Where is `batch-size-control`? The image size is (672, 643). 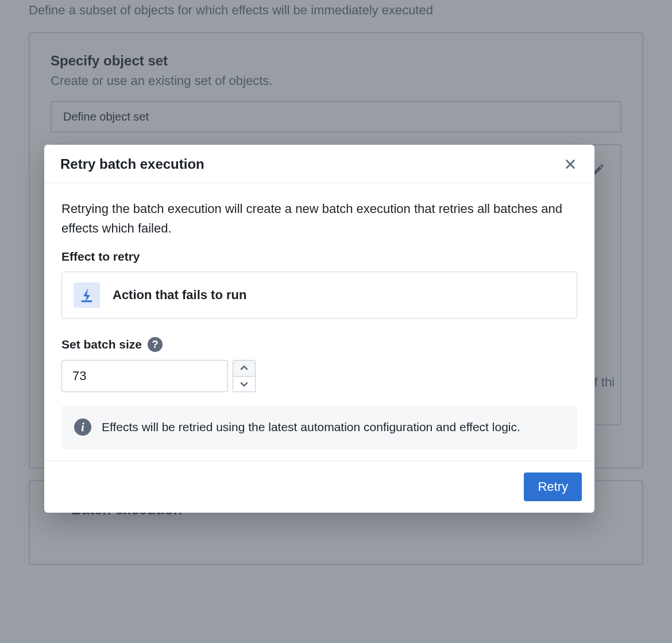 batch-size-control is located at coordinates (319, 376).